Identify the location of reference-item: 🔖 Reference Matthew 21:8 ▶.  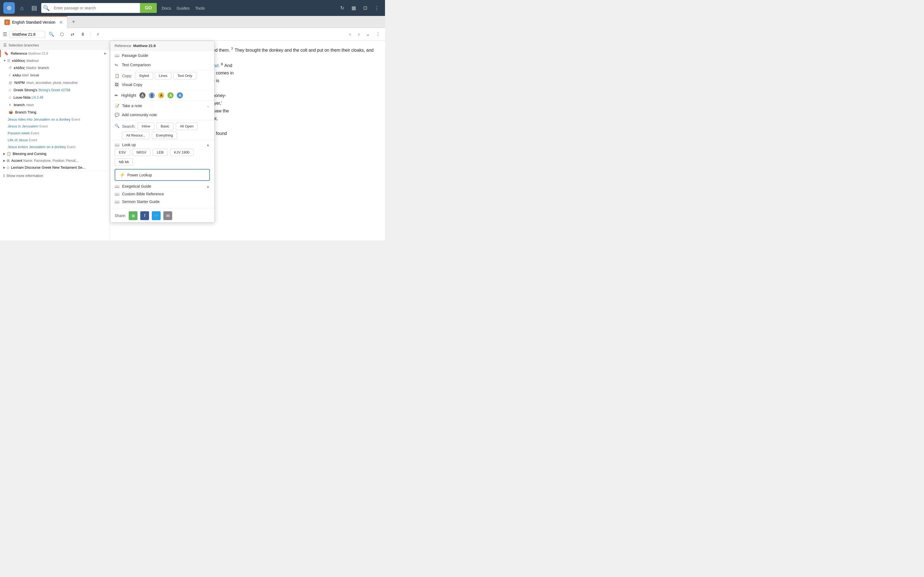
(55, 53).